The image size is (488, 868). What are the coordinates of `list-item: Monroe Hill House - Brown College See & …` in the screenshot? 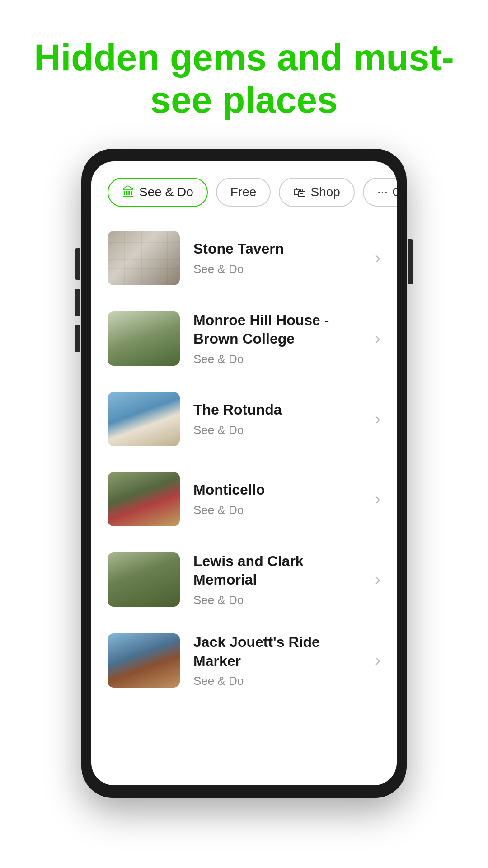 It's located at (244, 339).